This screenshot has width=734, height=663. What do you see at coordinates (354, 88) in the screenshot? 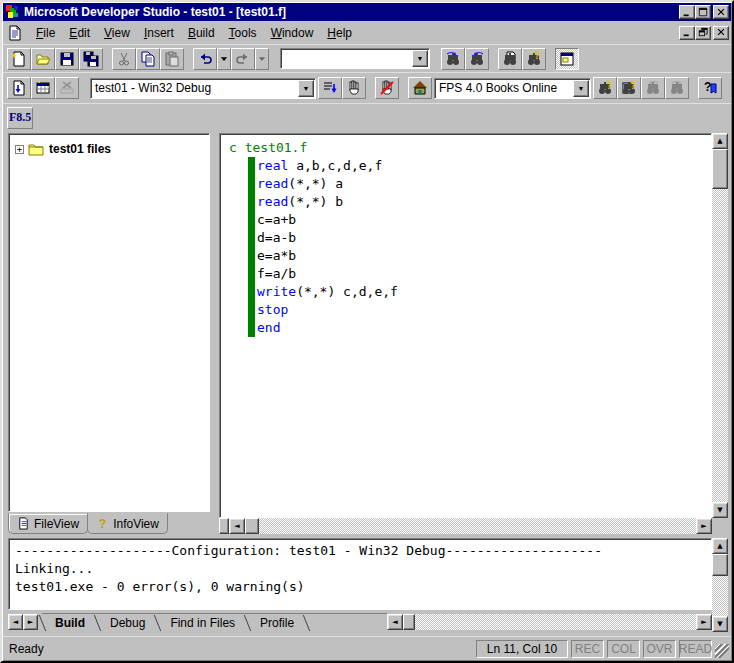
I see `toggle-breakpoint-hand-button` at bounding box center [354, 88].